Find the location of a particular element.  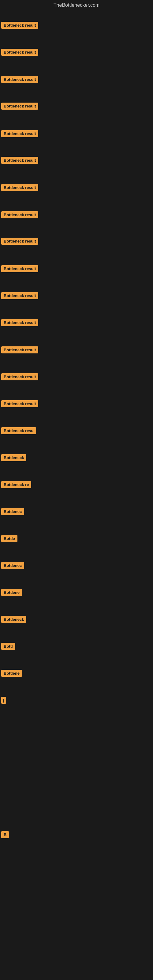

bottleneck-item: Bottleneck re is located at coordinates (16, 485).